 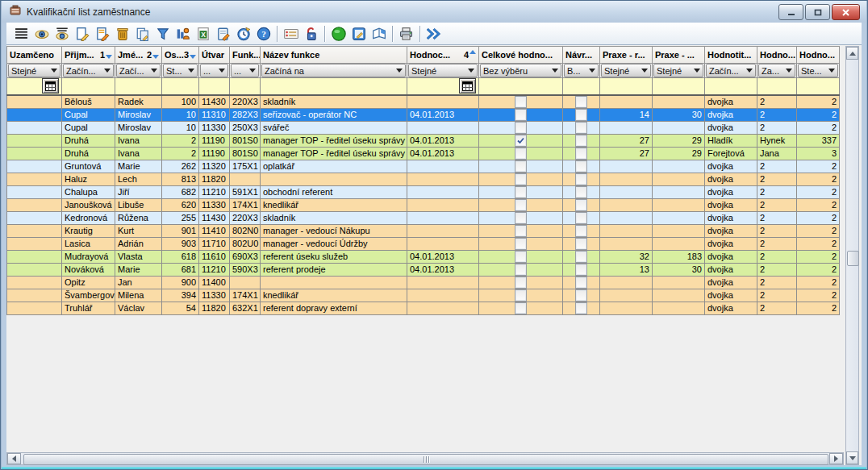 I want to click on column-header-Přijm...: Přijm...1, so click(x=89, y=55).